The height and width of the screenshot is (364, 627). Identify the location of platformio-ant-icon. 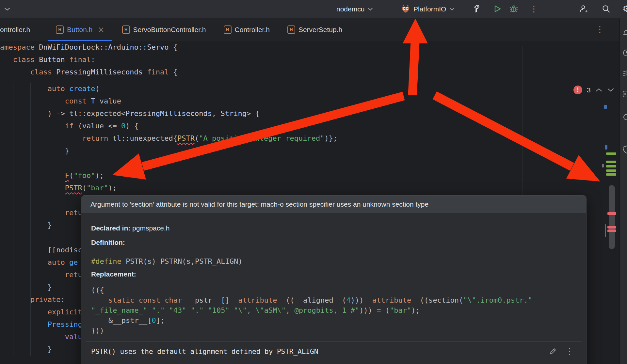
(406, 9).